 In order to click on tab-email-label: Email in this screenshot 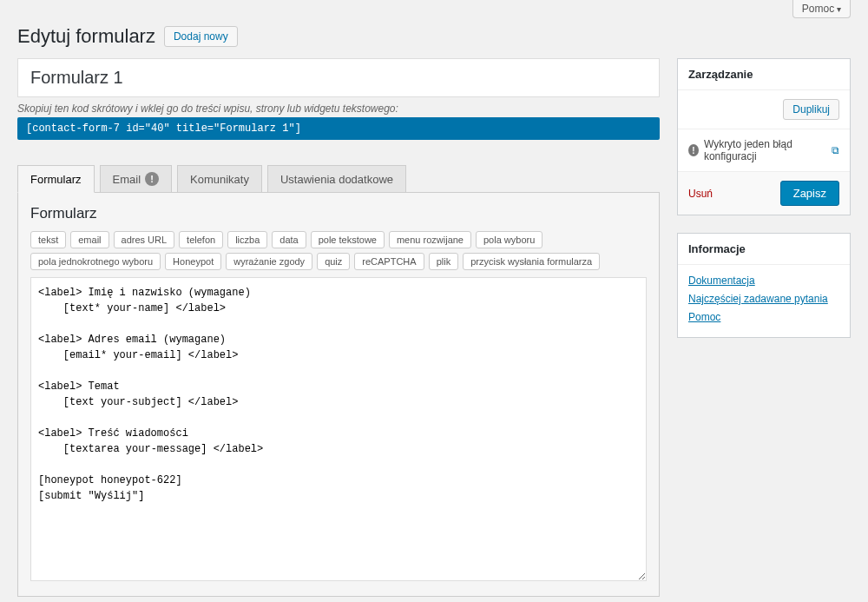, I will do `click(127, 179)`.